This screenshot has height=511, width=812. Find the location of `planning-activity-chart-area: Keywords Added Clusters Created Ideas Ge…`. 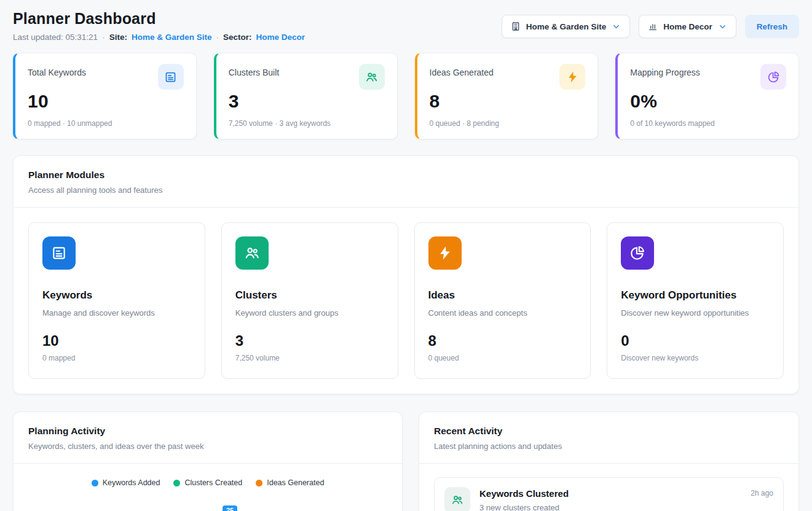

planning-activity-chart-area: Keywords Added Clusters Created Ideas Ge… is located at coordinates (208, 488).